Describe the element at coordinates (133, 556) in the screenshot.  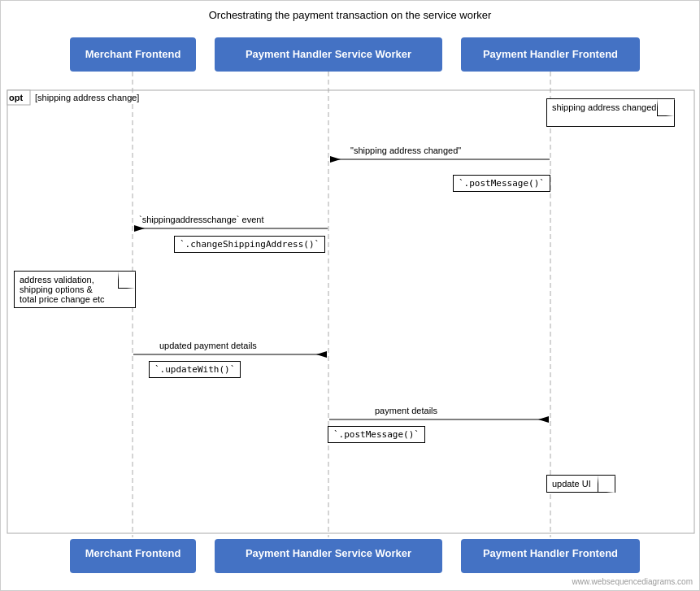
I see `actor-bottom-merchant-bot: Merchant Frontend` at that location.